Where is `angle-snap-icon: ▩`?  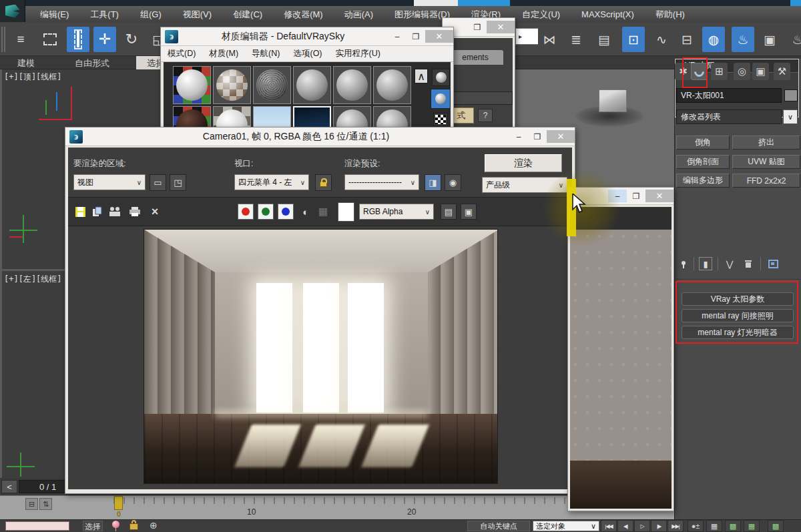
angle-snap-icon: ▩ is located at coordinates (776, 526).